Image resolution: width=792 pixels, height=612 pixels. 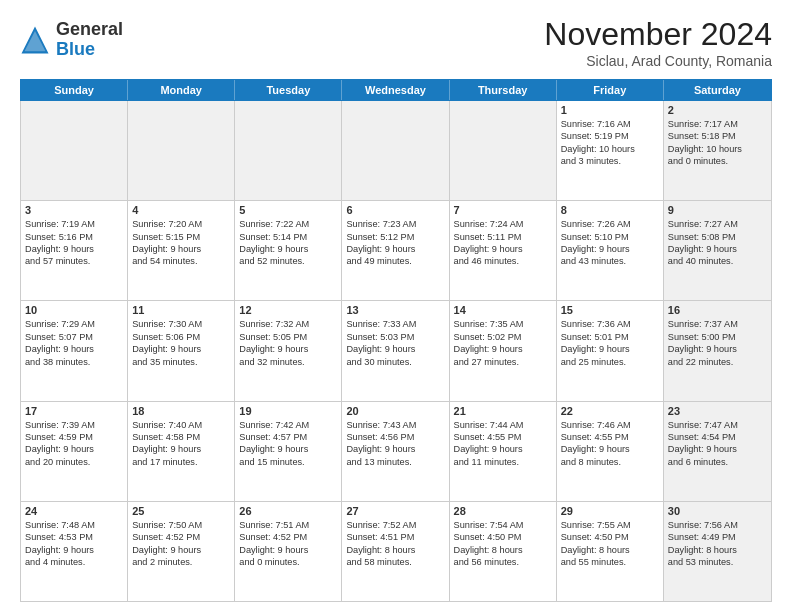 I want to click on day-number: 20, so click(x=395, y=411).